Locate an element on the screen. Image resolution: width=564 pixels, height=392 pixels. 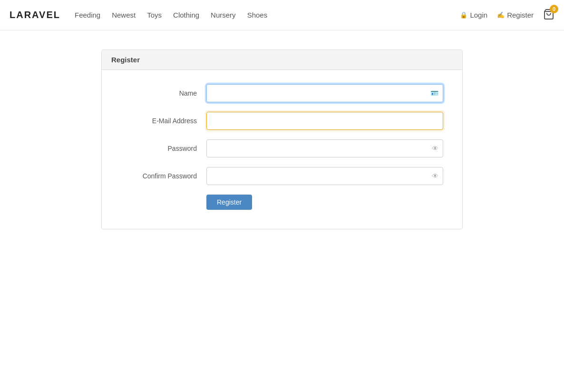
password-label: Password is located at coordinates (164, 148).